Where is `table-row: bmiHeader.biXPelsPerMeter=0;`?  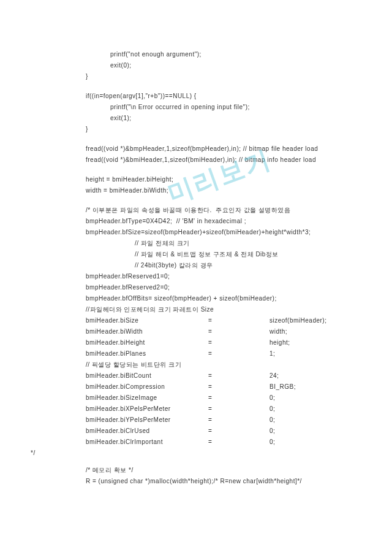
table-row: bmiHeader.biXPelsPerMeter=0; is located at coordinates (221, 409).